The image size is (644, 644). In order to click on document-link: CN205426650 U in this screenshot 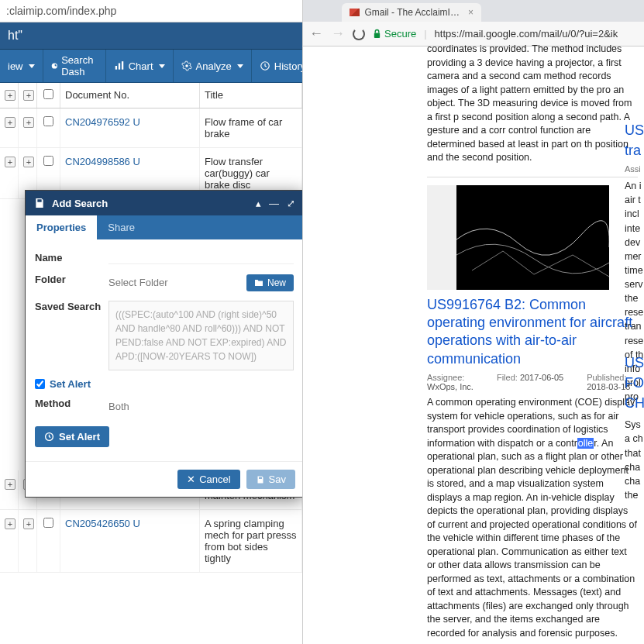, I will do `click(102, 524)`.